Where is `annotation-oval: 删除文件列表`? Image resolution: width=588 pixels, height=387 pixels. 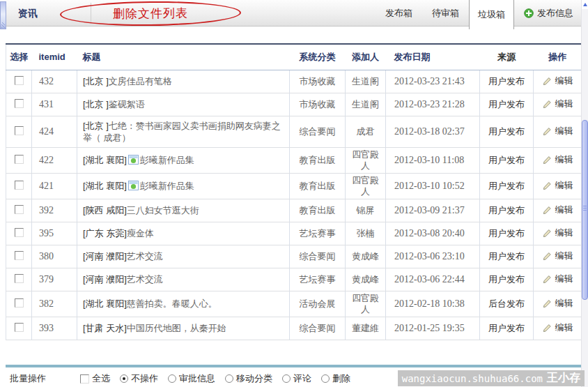
annotation-oval: 删除文件列表 is located at coordinates (150, 14).